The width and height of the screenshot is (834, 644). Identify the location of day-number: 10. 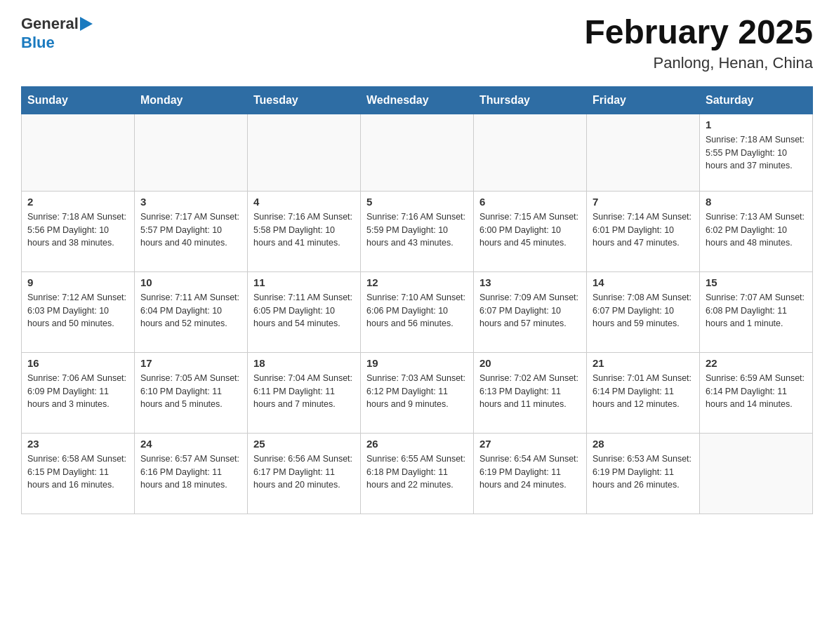
(191, 282).